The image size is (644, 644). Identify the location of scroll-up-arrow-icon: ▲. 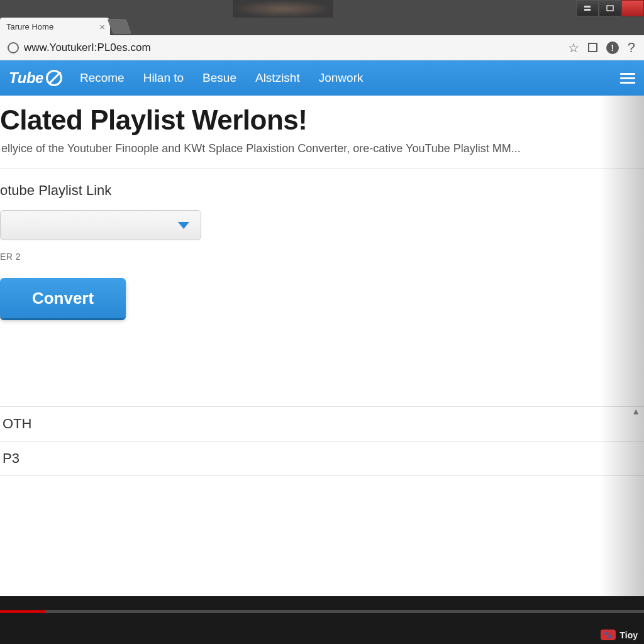
(636, 411).